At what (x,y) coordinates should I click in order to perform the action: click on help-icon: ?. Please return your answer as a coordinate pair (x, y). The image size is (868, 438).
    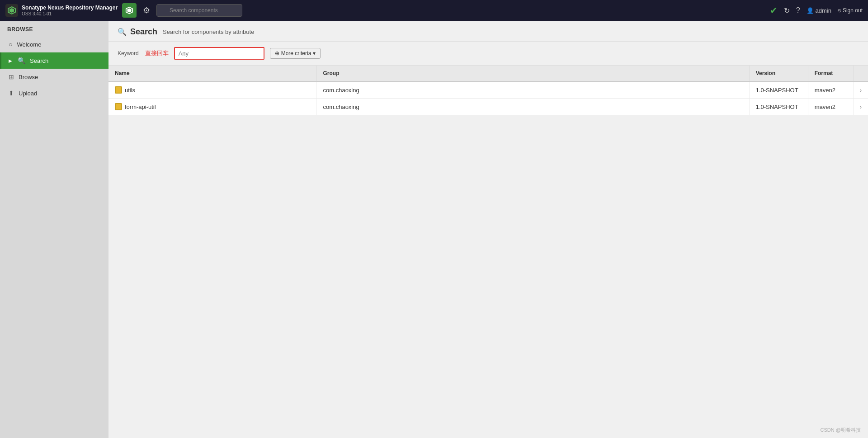
    Looking at the image, I should click on (798, 10).